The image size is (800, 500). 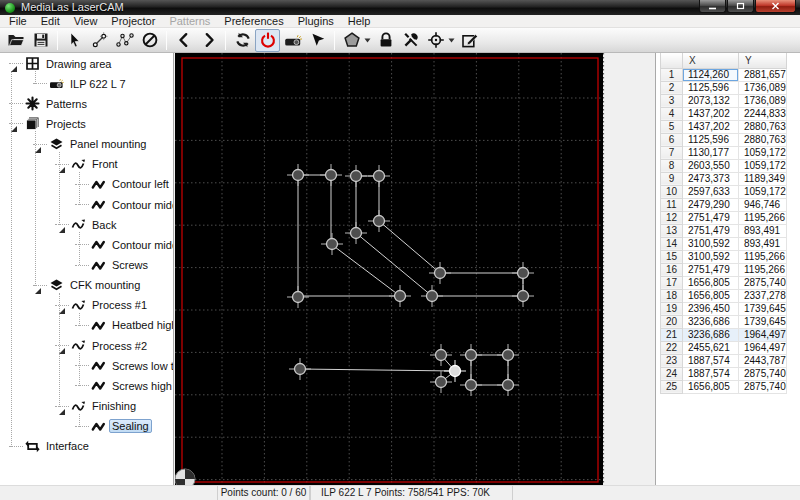 What do you see at coordinates (711, 166) in the screenshot?
I see `cell-x: 2603,550` at bounding box center [711, 166].